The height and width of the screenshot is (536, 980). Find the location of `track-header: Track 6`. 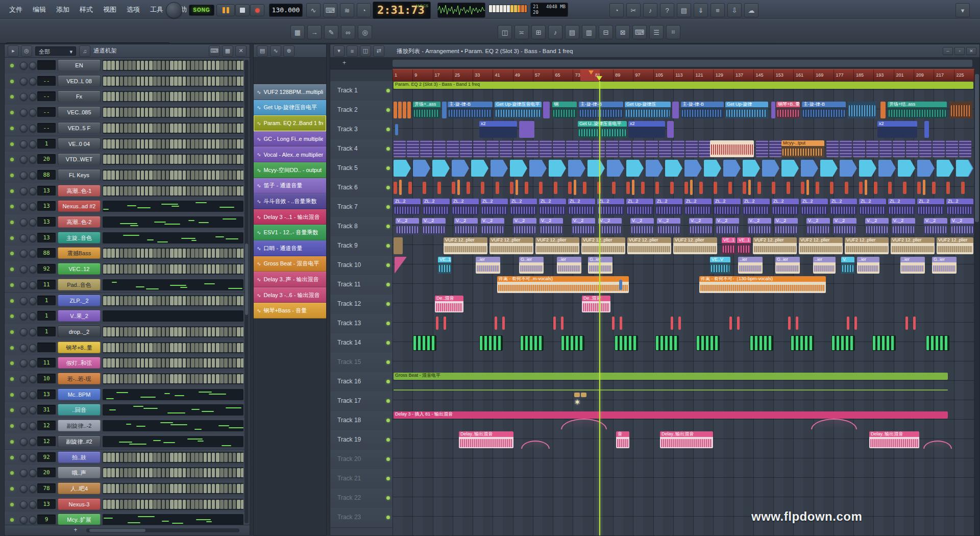

track-header: Track 6 is located at coordinates (361, 188).